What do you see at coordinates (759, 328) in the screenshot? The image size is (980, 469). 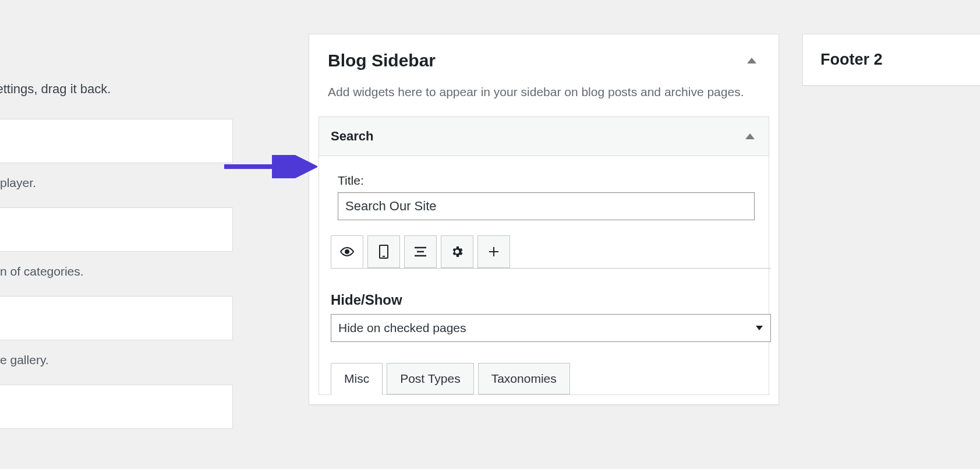 I see `chevron-down-icon` at bounding box center [759, 328].